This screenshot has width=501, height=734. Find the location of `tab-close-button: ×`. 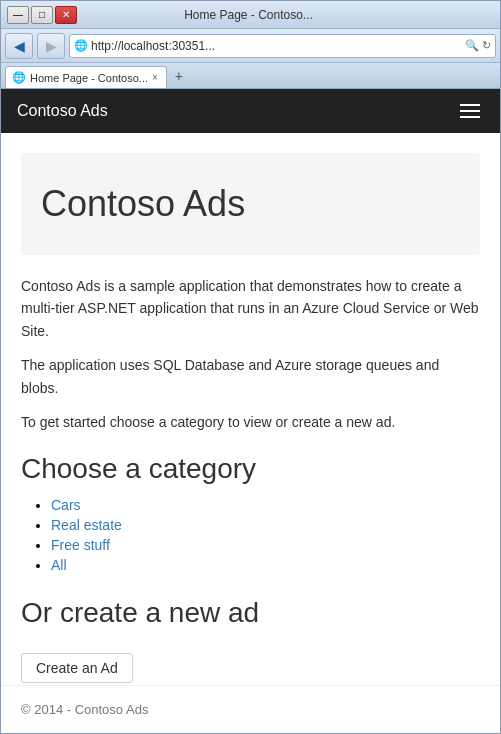

tab-close-button: × is located at coordinates (155, 78).